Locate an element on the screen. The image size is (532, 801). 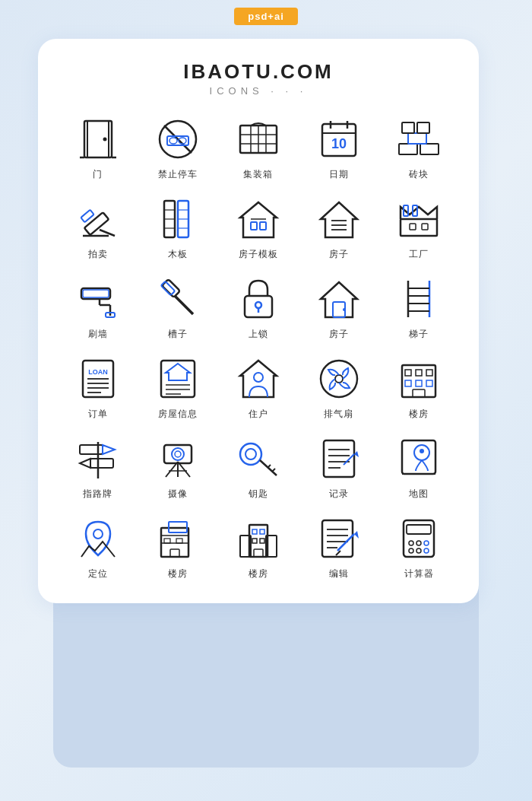
icon-key-box is located at coordinates (258, 459).